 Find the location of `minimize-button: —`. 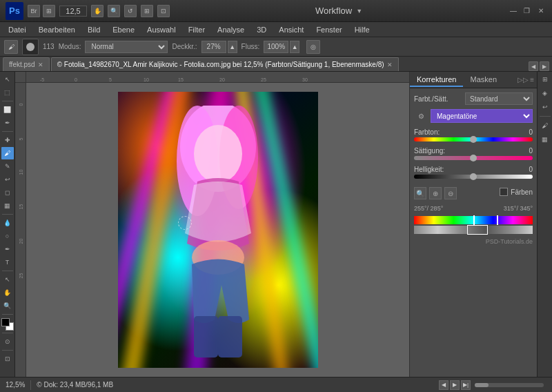

minimize-button: — is located at coordinates (513, 11).